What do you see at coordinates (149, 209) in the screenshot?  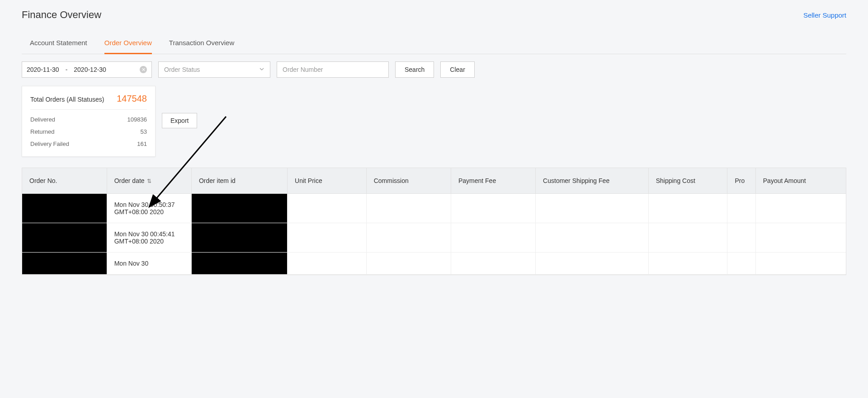 I see `cell-order-date: Mon Nov 30 00:50:37 GMT+08:00 2020` at bounding box center [149, 209].